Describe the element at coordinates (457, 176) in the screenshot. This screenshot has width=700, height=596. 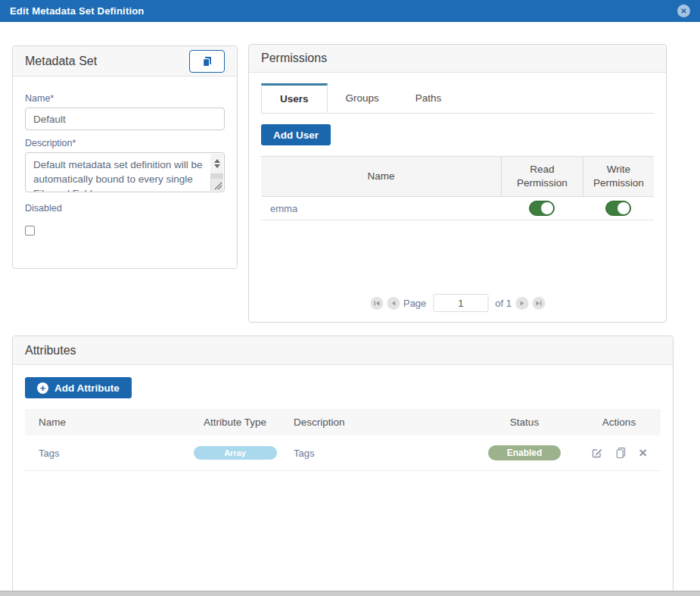
I see `users-table-header: Name Read Permission Write Permission` at that location.